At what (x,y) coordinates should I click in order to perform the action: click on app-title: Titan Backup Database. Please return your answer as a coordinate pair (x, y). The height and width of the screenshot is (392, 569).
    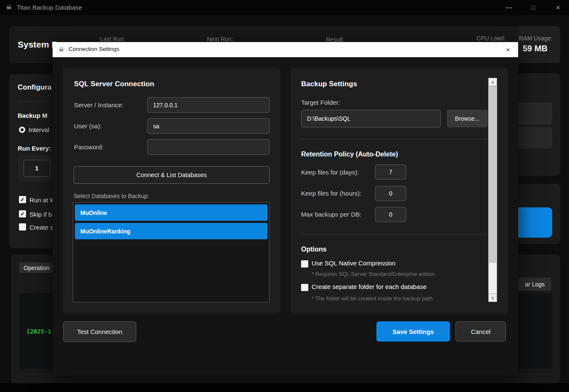
    Looking at the image, I should click on (50, 8).